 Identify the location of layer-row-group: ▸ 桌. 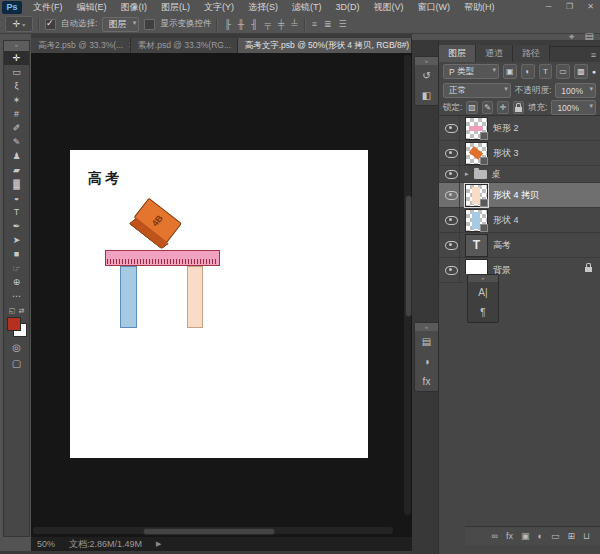
(520, 174).